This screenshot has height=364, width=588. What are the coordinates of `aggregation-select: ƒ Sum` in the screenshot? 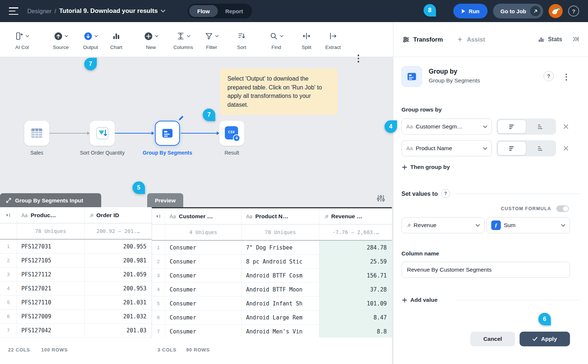 It's located at (528, 225).